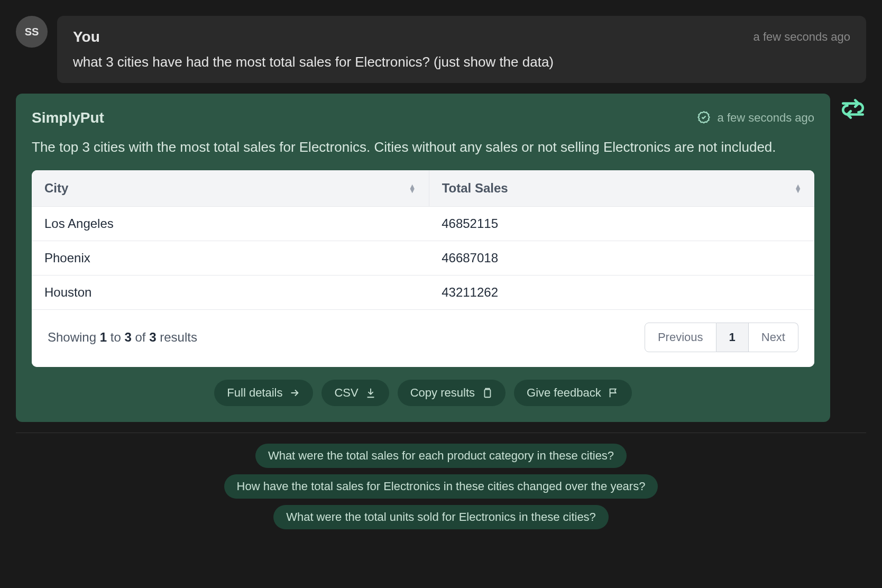  Describe the element at coordinates (231, 224) in the screenshot. I see `cell-city: Los Angeles` at that location.